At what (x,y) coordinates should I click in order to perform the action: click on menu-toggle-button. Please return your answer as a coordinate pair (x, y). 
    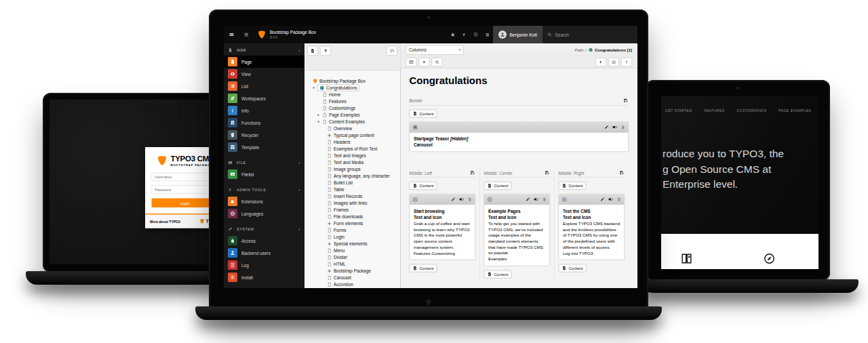
    Looking at the image, I should click on (232, 35).